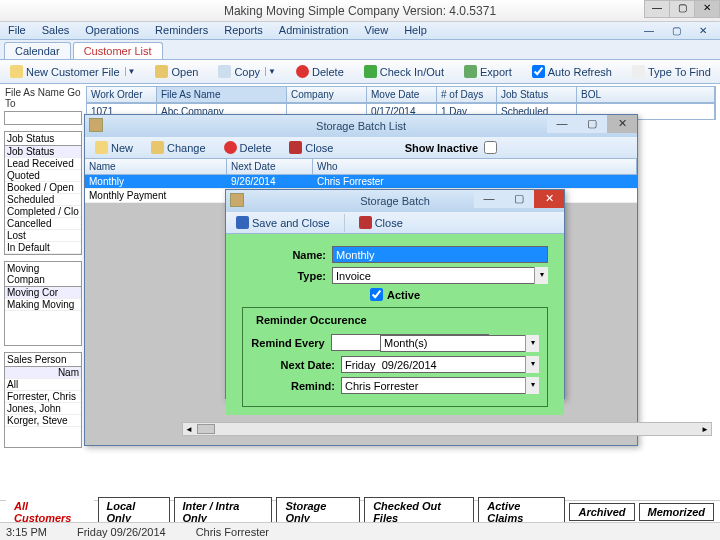  Describe the element at coordinates (43, 409) in the screenshot. I see `list-item: Jones, John` at that location.